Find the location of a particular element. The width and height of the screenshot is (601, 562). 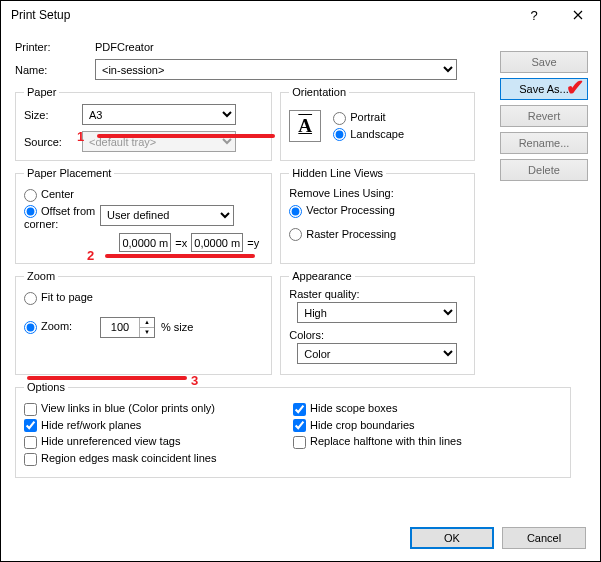

appearance-group: Appearance Raster quality: High Colors: … is located at coordinates (378, 322).